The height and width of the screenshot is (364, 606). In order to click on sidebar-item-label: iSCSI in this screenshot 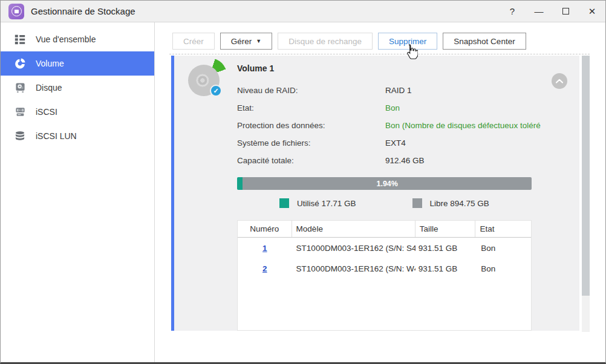, I will do `click(47, 112)`.